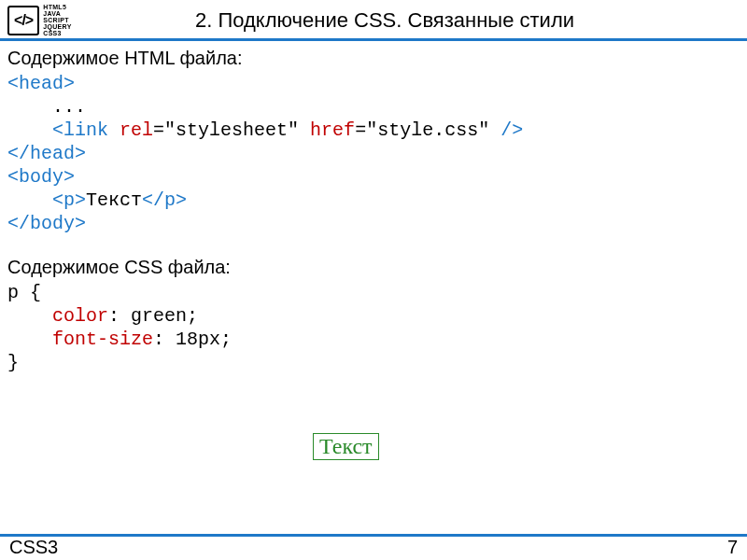  I want to click on css-close: }, so click(13, 362).